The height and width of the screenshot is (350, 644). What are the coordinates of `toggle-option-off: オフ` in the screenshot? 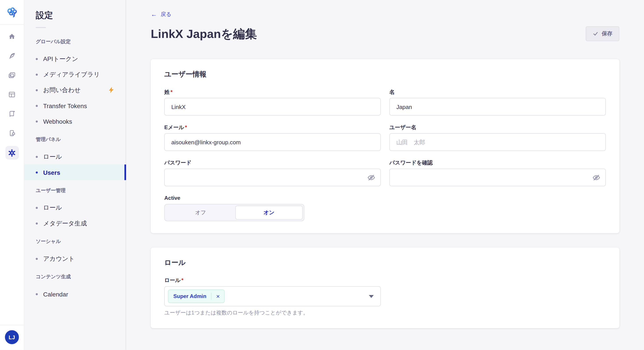 It's located at (201, 213).